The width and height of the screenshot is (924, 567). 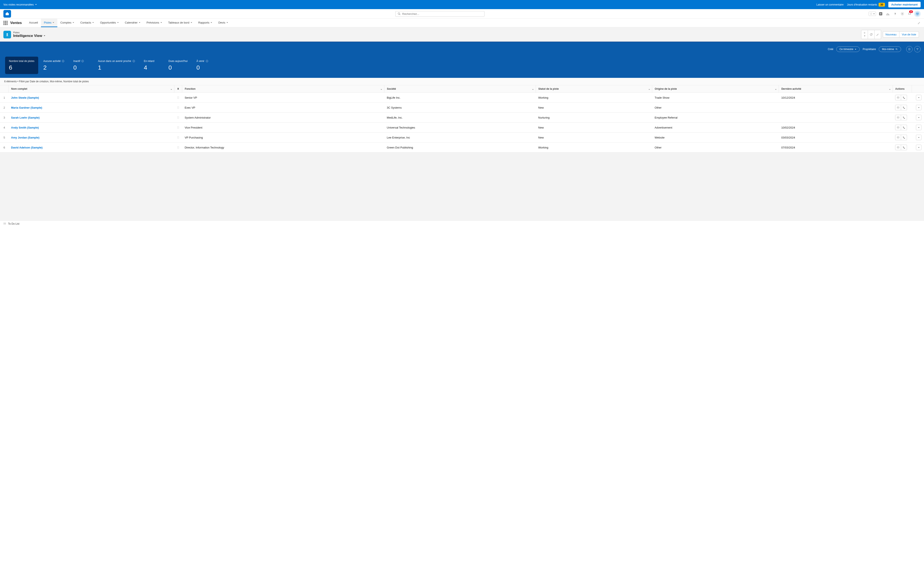 What do you see at coordinates (25, 118) in the screenshot?
I see `lead-name-link: Sarah Loehr (Sample)` at bounding box center [25, 118].